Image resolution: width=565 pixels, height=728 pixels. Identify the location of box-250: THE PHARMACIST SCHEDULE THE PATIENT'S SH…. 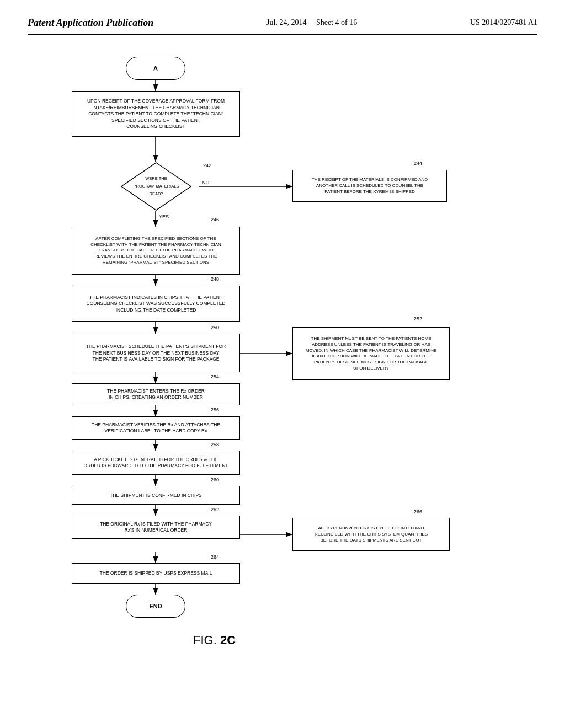
(156, 353).